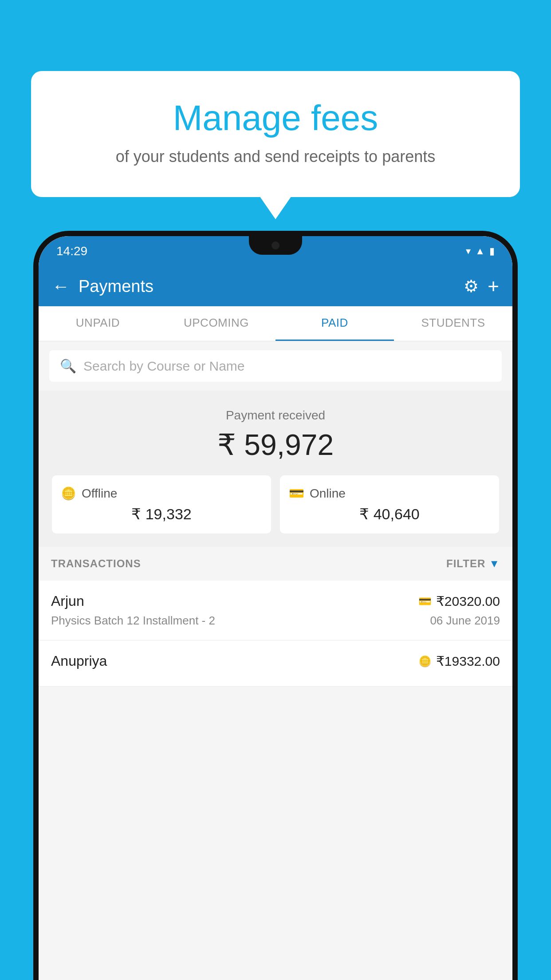 The width and height of the screenshot is (551, 980). What do you see at coordinates (390, 504) in the screenshot?
I see `online-payment-card: 💳 Online ₹ 40,640` at bounding box center [390, 504].